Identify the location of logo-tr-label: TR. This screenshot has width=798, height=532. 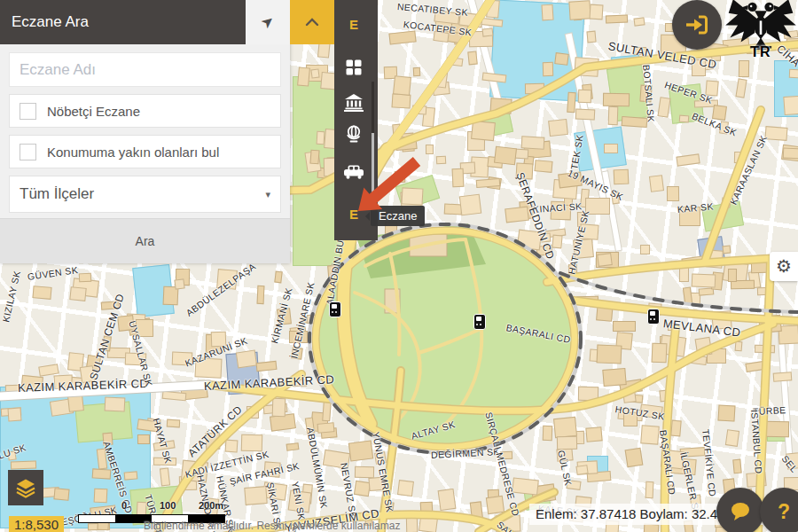
(759, 52).